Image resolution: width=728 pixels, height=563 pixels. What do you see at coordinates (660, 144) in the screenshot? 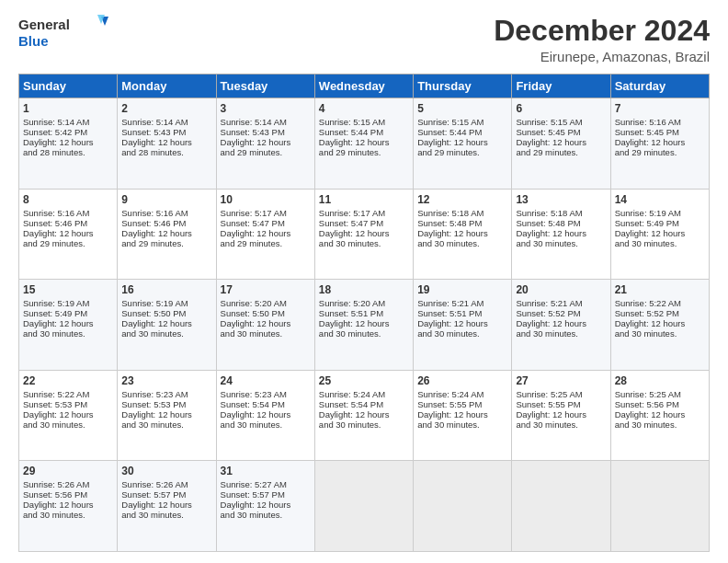
I see `calendar-day-cell: 7Sunrise: 5:16 AMSunset: 5:45 PMDaylight…` at bounding box center [660, 144].